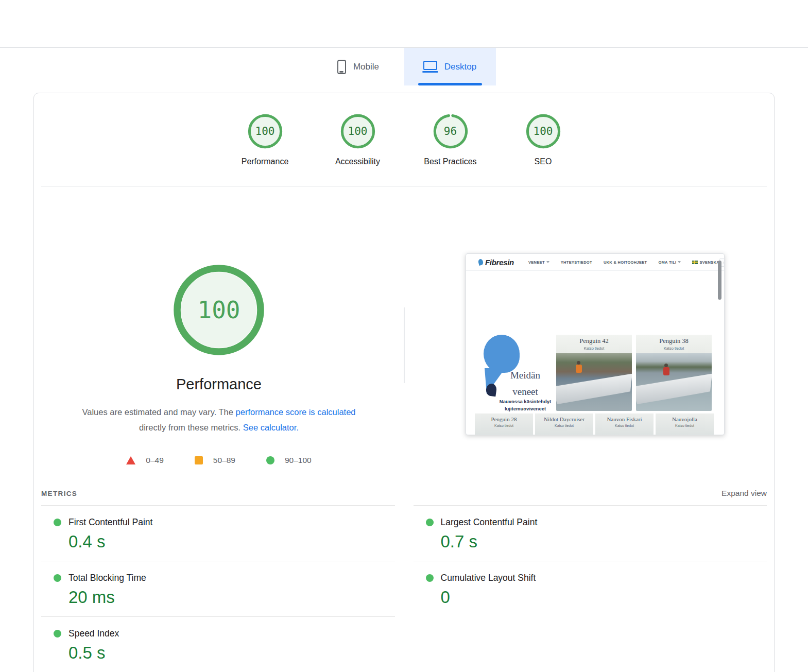 The image size is (808, 672). Describe the element at coordinates (460, 67) in the screenshot. I see `tab-desktop-label: Desktop` at that location.